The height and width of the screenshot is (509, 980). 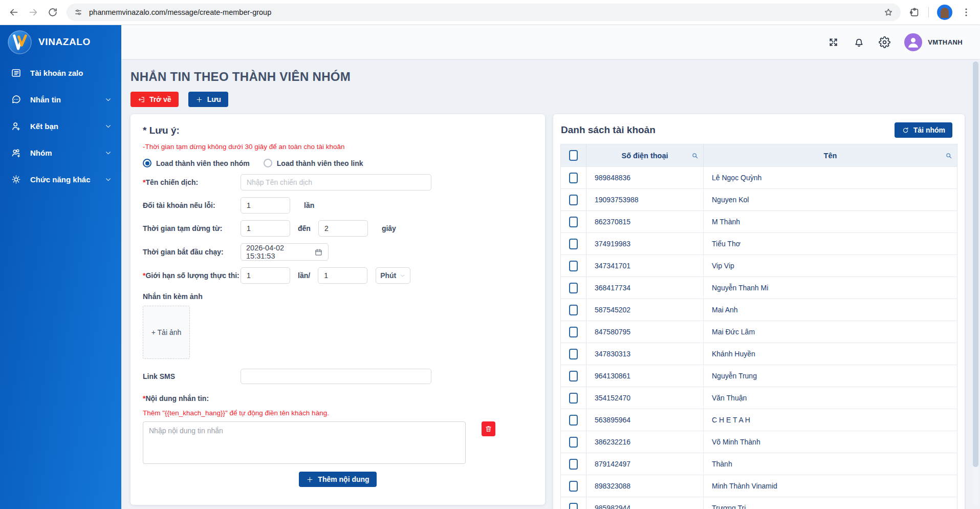 What do you see at coordinates (830, 222) in the screenshot?
I see `account-name: M Thành` at bounding box center [830, 222].